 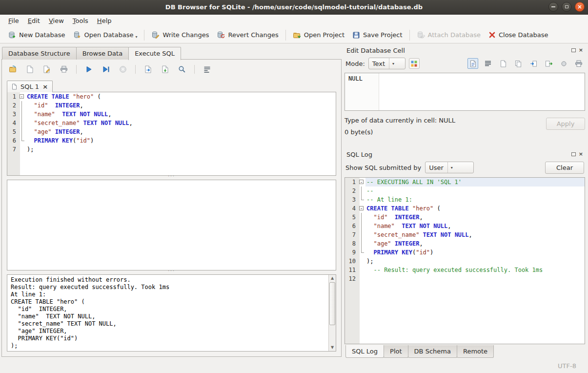 I want to click on scroll-down-icon: ▼, so click(x=332, y=348).